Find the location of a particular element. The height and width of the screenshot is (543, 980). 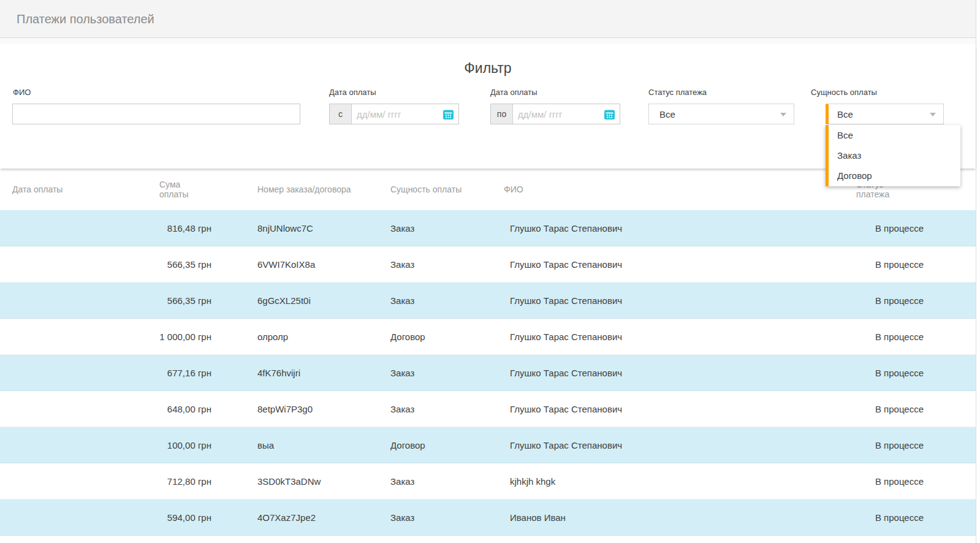

table-row: 816,48 грн8njUNlowc7CЗаказГлушко Тарас С… is located at coordinates (488, 228).